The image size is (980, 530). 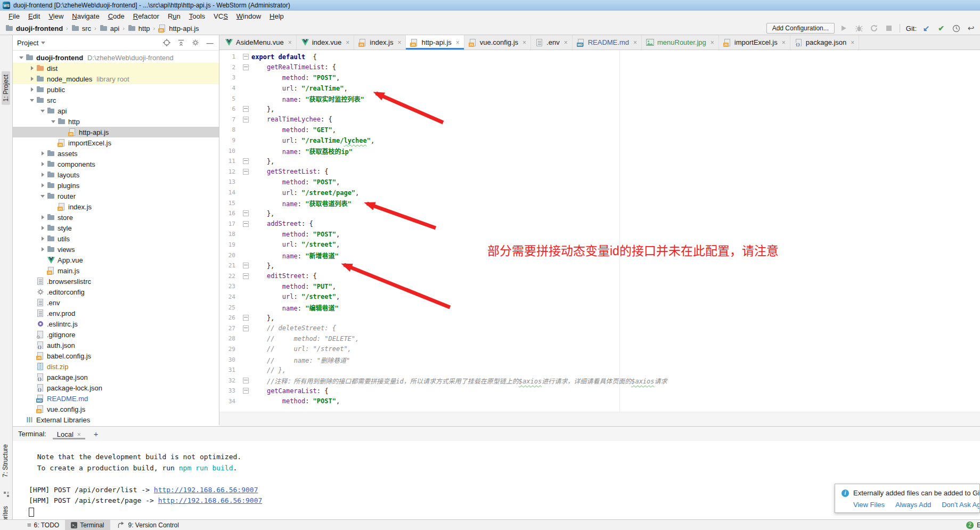 What do you see at coordinates (148, 525) in the screenshot?
I see `statusbar-9--version-control: 9: Version Control` at bounding box center [148, 525].